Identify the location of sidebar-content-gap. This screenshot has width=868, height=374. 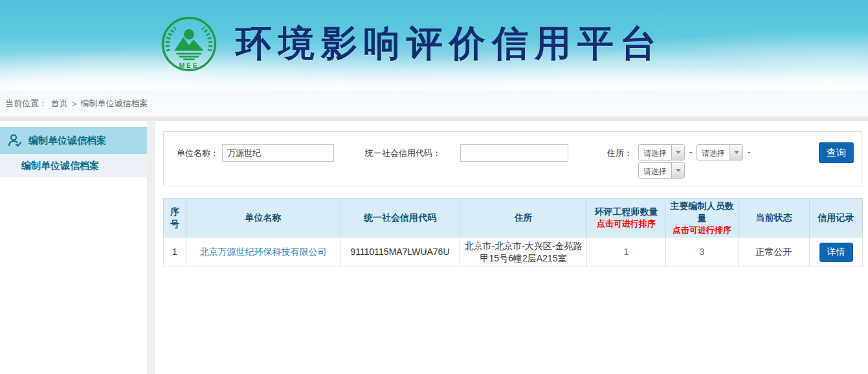
(151, 247).